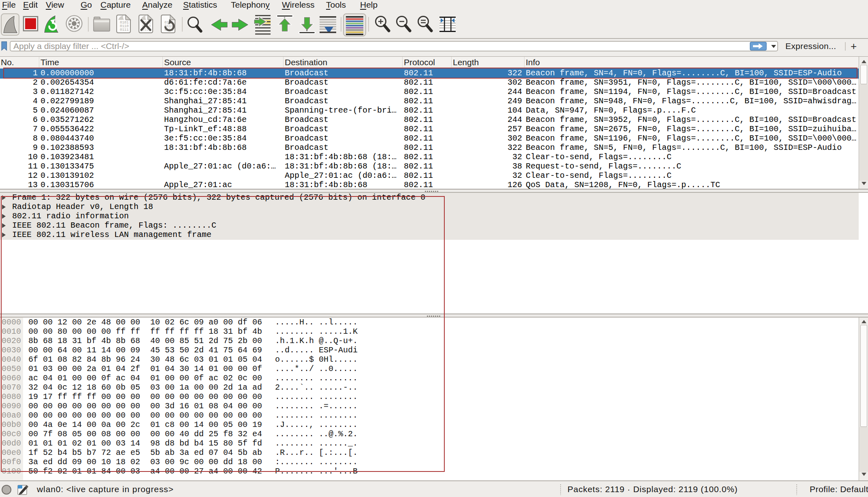 This screenshot has width=868, height=497. What do you see at coordinates (124, 30) in the screenshot?
I see `svg-text: 0111` at bounding box center [124, 30].